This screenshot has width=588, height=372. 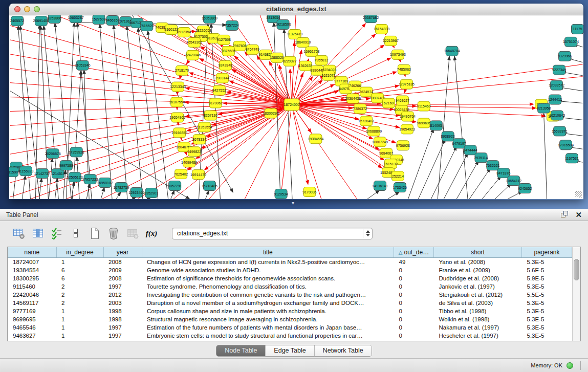 What do you see at coordinates (224, 40) in the screenshot?
I see `network-node: 9127508` at bounding box center [224, 40].